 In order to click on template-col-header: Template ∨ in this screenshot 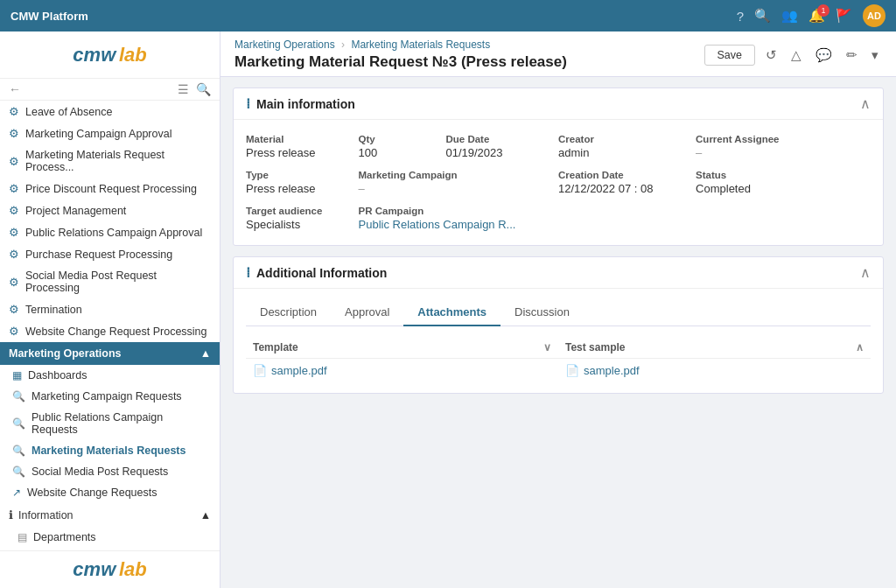, I will do `click(402, 348)`.